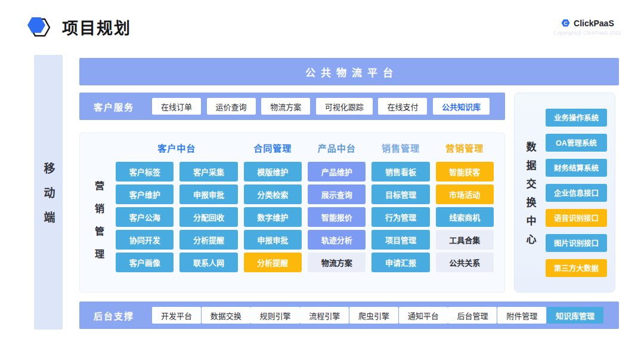  What do you see at coordinates (576, 143) in the screenshot?
I see `data-exchange-button: OA管理系统` at bounding box center [576, 143].